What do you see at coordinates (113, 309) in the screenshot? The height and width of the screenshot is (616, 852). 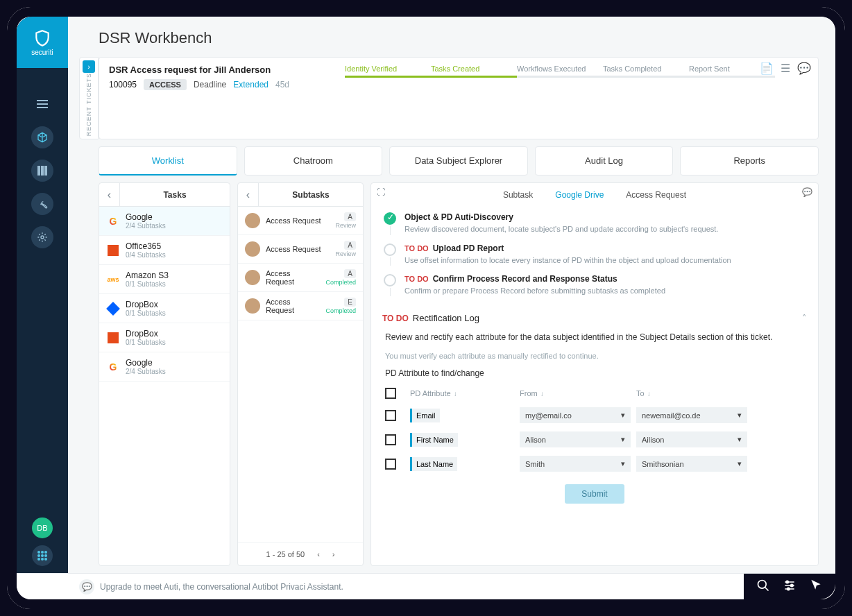 I see `dropbox-icon` at bounding box center [113, 309].